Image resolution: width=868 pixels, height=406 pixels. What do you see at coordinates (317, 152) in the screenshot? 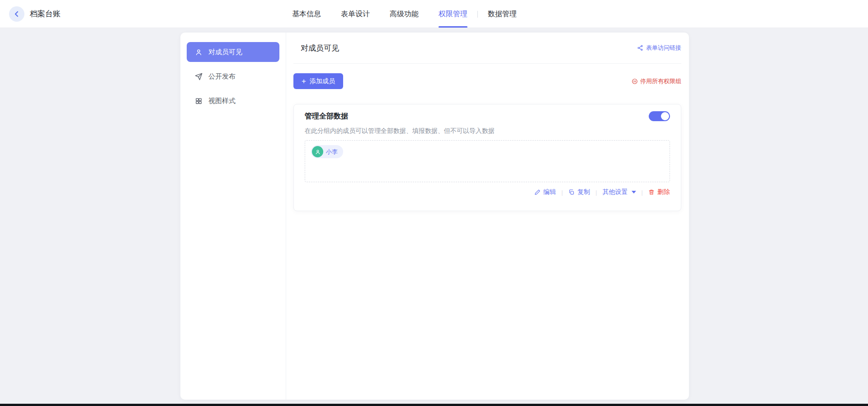
I see `avatar` at bounding box center [317, 152].